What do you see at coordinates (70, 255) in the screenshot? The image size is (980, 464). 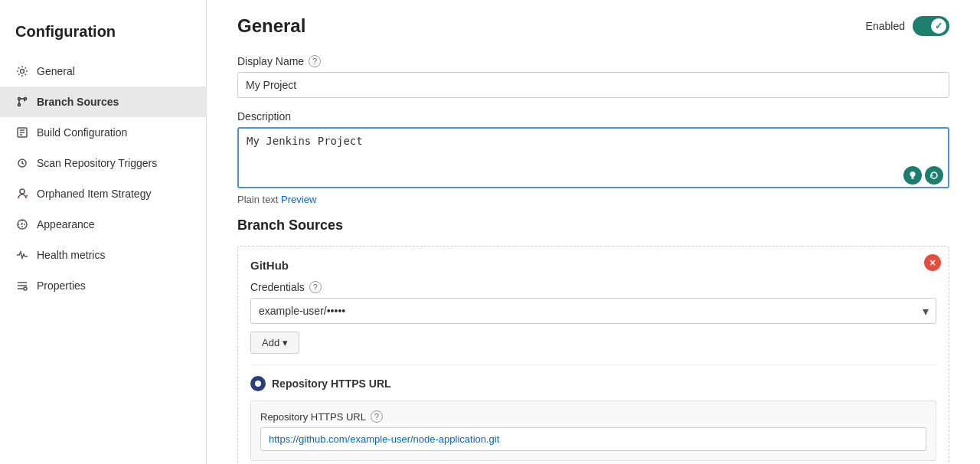 I see `sidebar-item-label-health-metrics: Health metrics` at bounding box center [70, 255].